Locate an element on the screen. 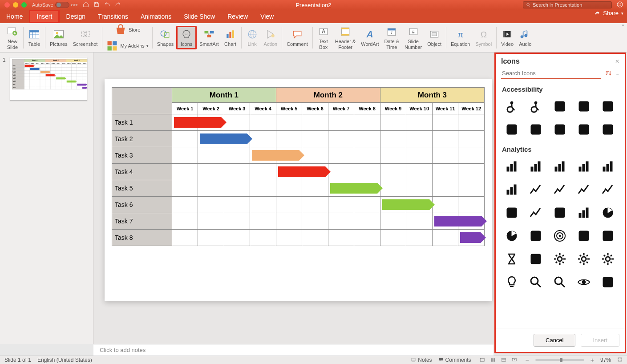 The image size is (627, 364). deaf-icon is located at coordinates (584, 106).